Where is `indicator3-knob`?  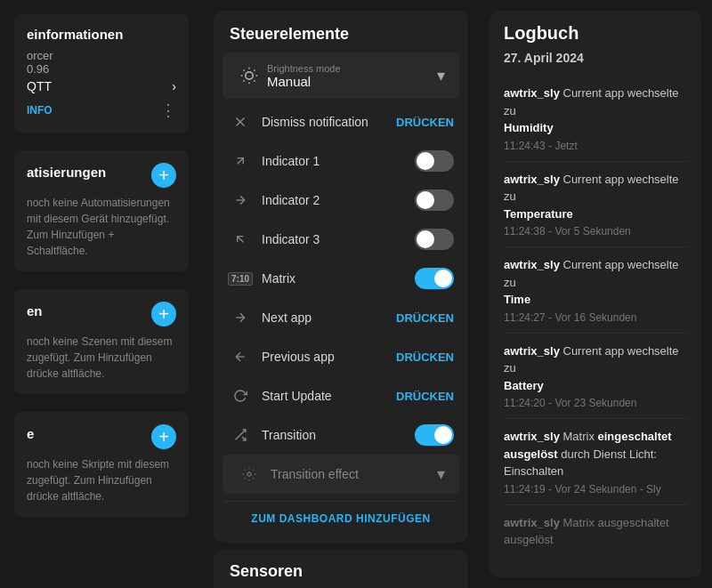 indicator3-knob is located at coordinates (425, 239).